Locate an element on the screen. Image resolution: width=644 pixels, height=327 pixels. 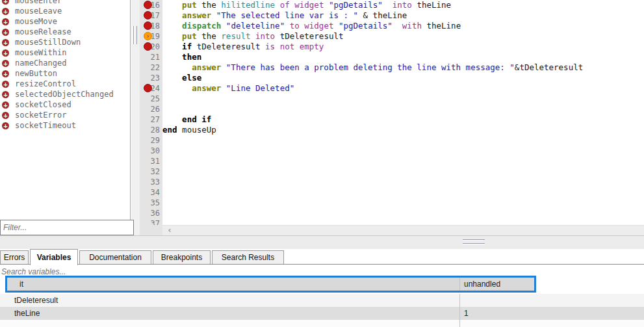
line-number: 22 is located at coordinates (151, 68).